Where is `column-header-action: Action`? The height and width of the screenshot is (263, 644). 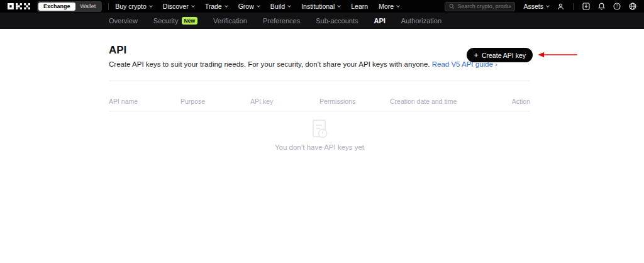
column-header-action: Action is located at coordinates (516, 101).